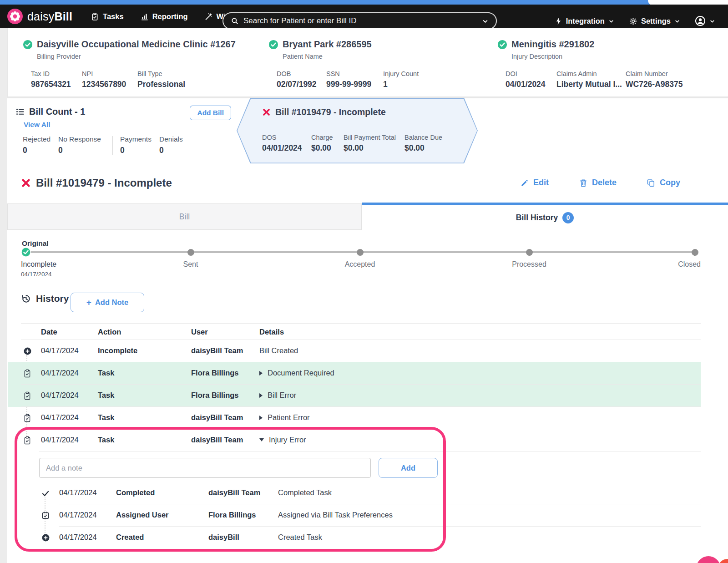 Image resolution: width=728 pixels, height=563 pixels. I want to click on field-label: Injury Count, so click(401, 74).